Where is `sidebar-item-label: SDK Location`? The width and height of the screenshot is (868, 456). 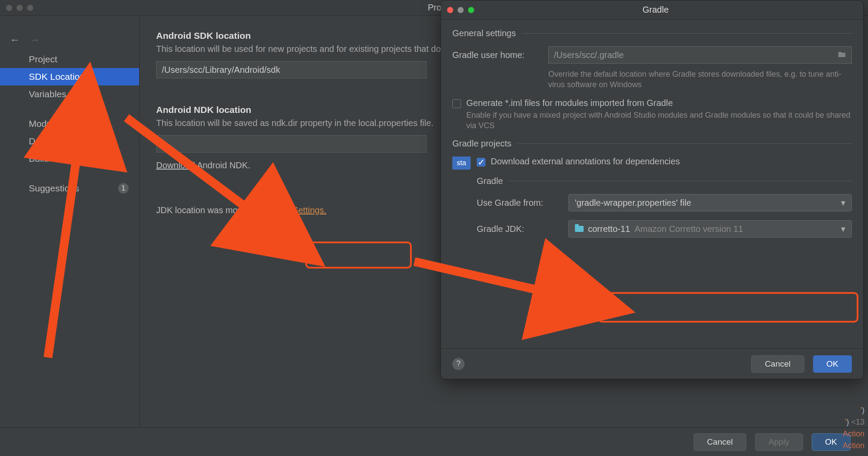
sidebar-item-label: SDK Location is located at coordinates (57, 77).